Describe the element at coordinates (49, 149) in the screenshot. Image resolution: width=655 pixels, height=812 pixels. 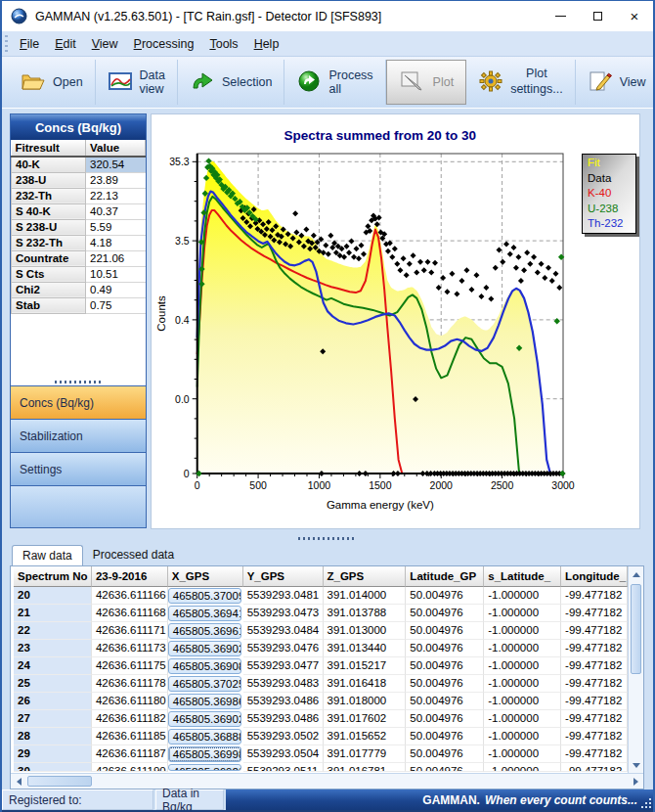
I see `fit-col-header: Fitresult` at that location.